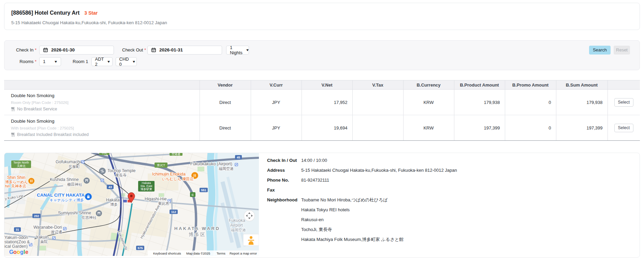  I want to click on detail-row-address: Address 5-15 Hakataeki Chuogai Hakata-ku…, so click(448, 170).